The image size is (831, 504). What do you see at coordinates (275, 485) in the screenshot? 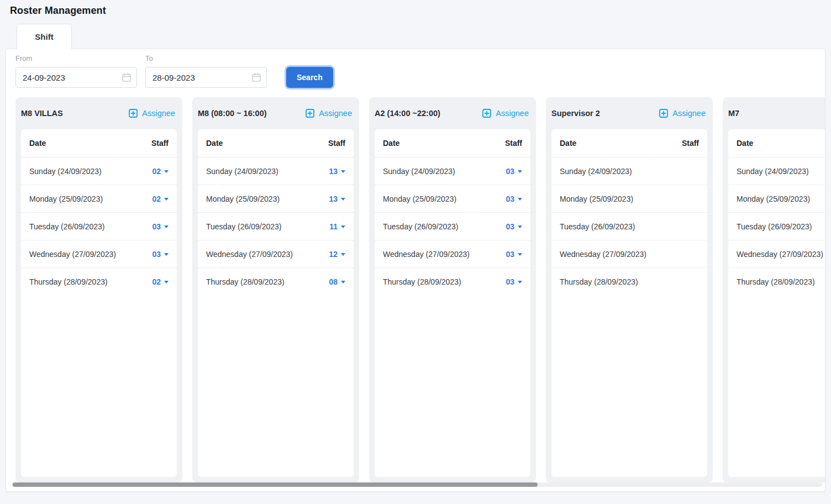
I see `horizontal-scrollbar-thumb` at bounding box center [275, 485].